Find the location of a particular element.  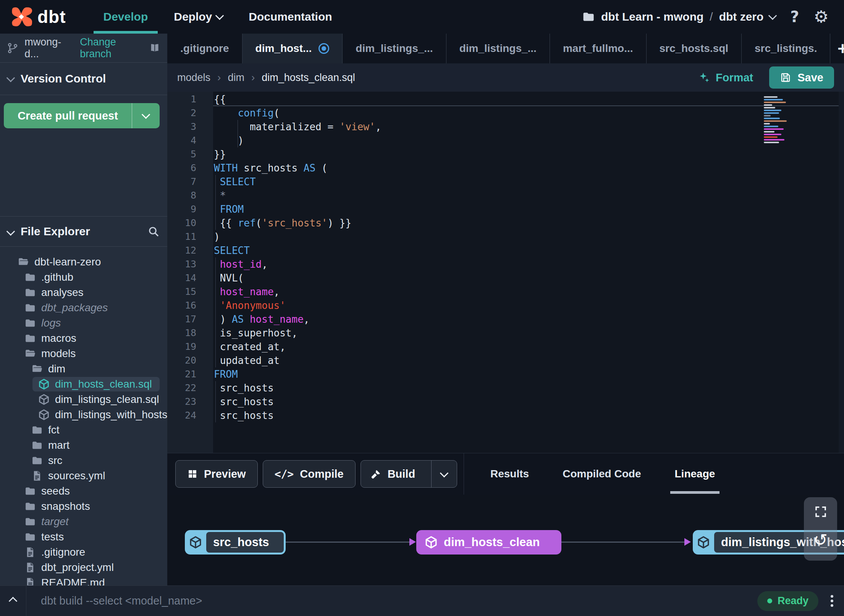

code-line-15: 15 host_name, is located at coordinates (506, 292).